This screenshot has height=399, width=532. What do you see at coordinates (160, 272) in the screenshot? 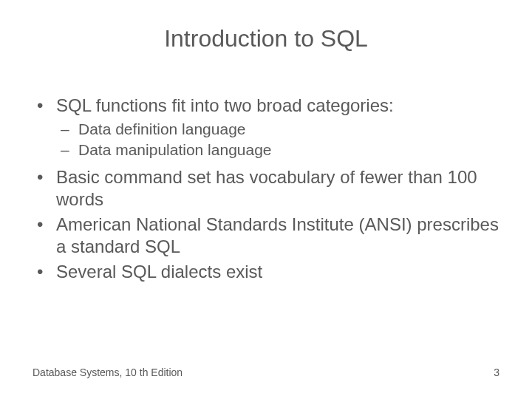
I see `bullet-text: Several SQL dialects exist` at bounding box center [160, 272].